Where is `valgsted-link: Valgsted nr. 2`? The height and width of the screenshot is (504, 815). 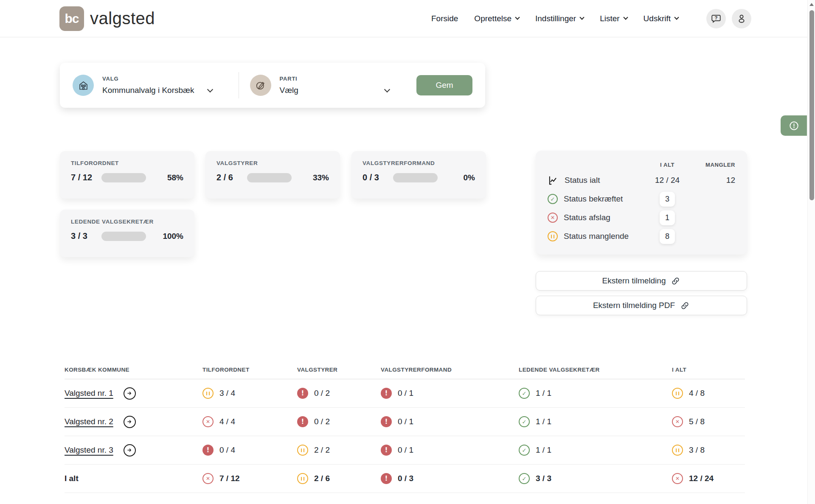
valgsted-link: Valgsted nr. 2 is located at coordinates (89, 422).